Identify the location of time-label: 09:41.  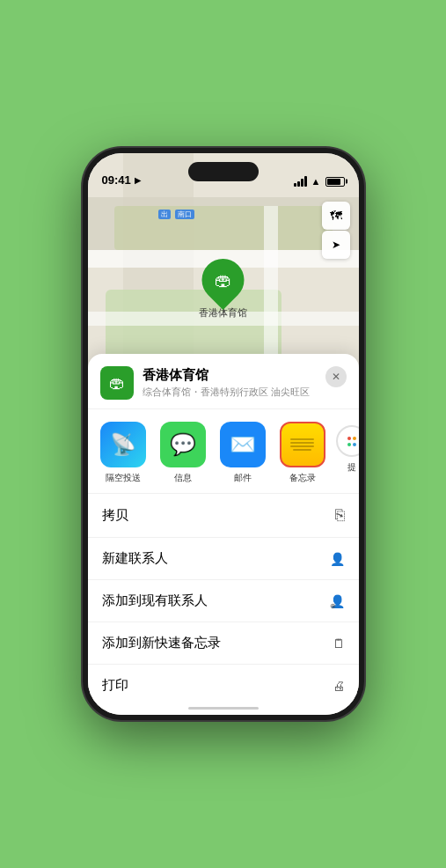
(116, 180).